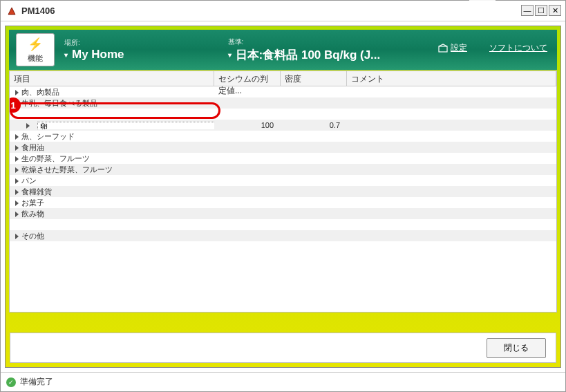 Image resolution: width=566 pixels, height=392 pixels. I want to click on status-text: 準備完了, so click(37, 382).